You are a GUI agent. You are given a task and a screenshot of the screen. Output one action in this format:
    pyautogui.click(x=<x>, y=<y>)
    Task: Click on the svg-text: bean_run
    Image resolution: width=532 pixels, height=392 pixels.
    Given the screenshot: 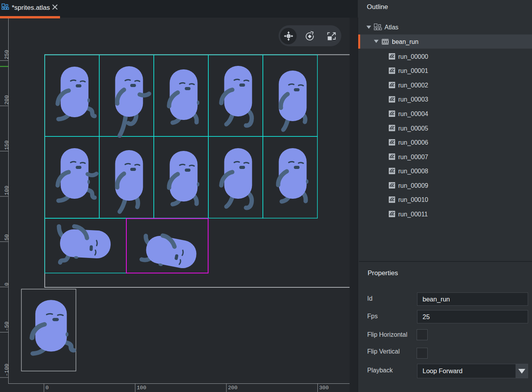 What is the action you would take?
    pyautogui.click(x=405, y=42)
    